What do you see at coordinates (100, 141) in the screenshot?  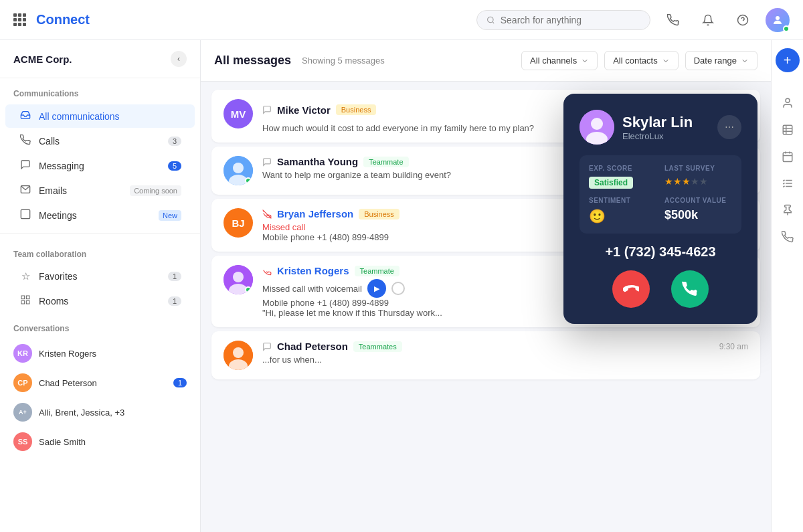 I see `calls-label: Calls` at bounding box center [100, 141].